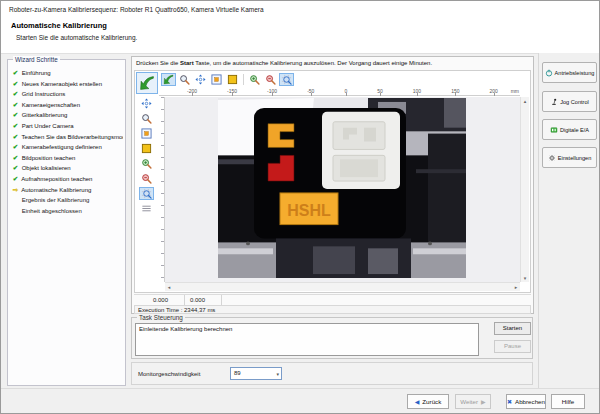  I want to click on right-sidebar: Antriebsleistung Jog Control Digitale E/…, so click(569, 221).